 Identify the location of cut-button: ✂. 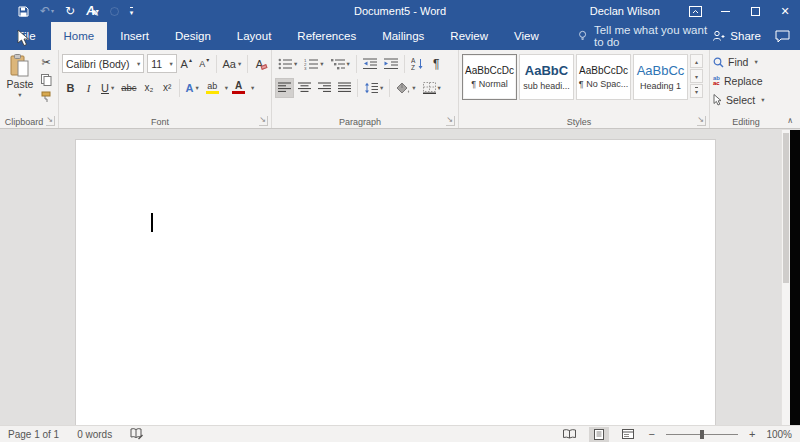
(46, 62).